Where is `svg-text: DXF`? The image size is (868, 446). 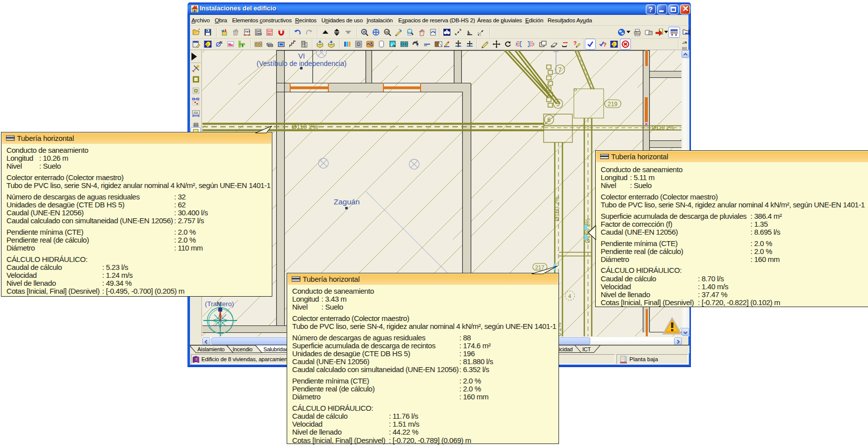 svg-text: DXF is located at coordinates (270, 31).